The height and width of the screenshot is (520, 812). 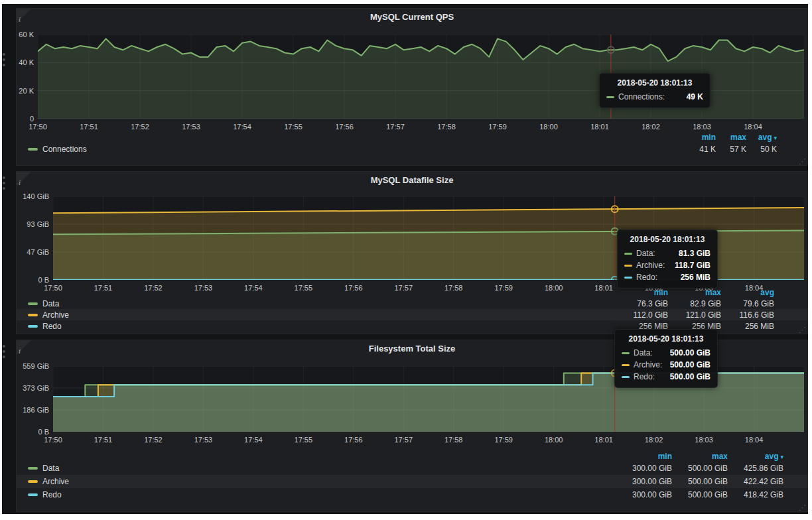 What do you see at coordinates (34, 196) in the screenshot?
I see `y-axis-tick-label: 140 GiB` at bounding box center [34, 196].